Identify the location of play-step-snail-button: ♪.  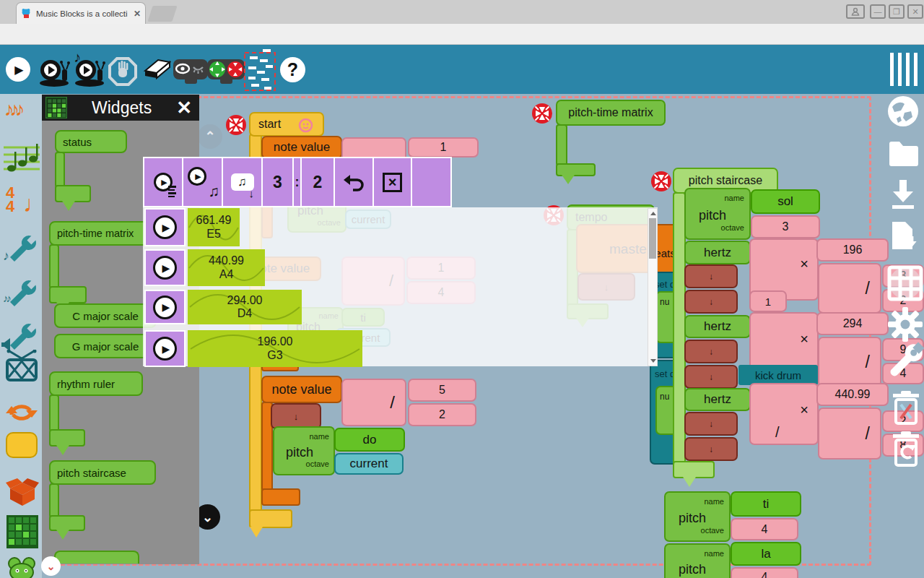
(90, 69).